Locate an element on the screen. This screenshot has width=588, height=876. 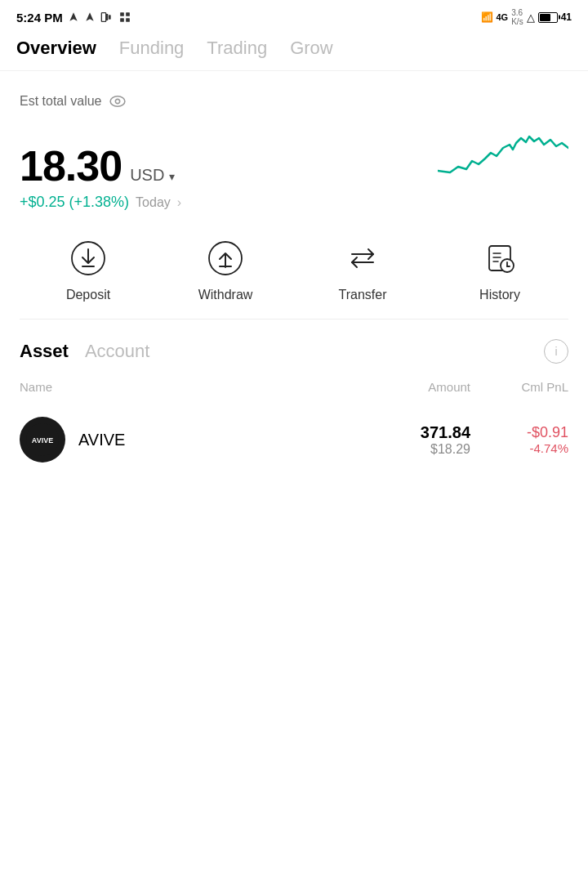
asset-name-avive: AVIVE is located at coordinates (209, 440).